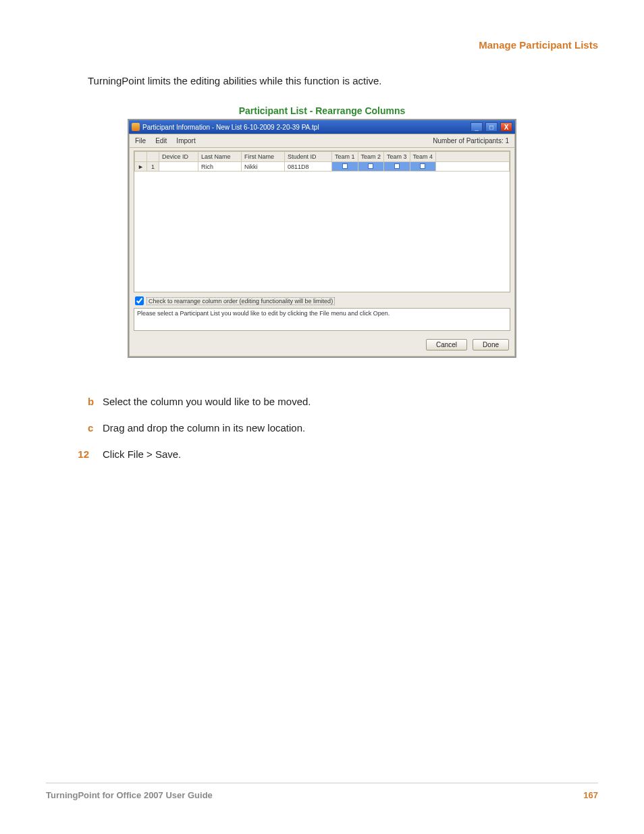 Image resolution: width=644 pixels, height=834 pixels. Describe the element at coordinates (371, 157) in the screenshot. I see `col-team2: Team 2` at that location.